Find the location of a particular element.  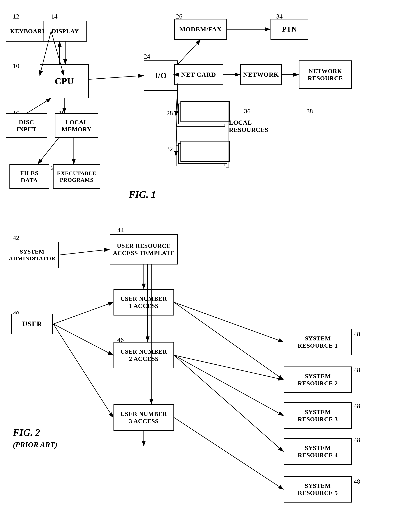

ref-48a: 48 is located at coordinates (357, 334).